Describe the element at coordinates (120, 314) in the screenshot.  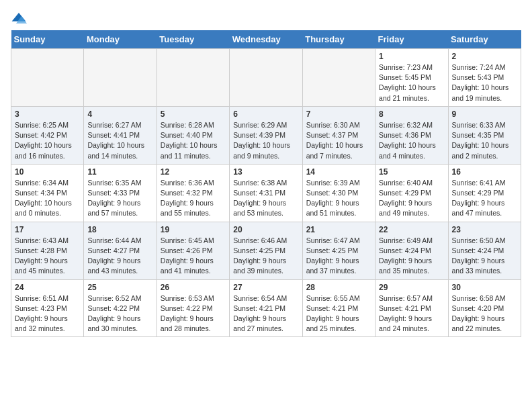
I see `day-info: Sunrise: 6:52 AM Sunset: 4:22 PM Dayligh…` at that location.